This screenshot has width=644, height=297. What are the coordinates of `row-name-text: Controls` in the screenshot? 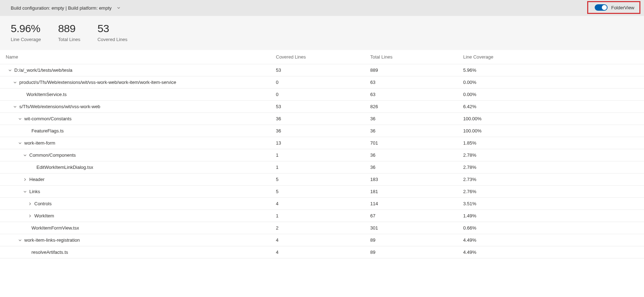 It's located at (43, 203).